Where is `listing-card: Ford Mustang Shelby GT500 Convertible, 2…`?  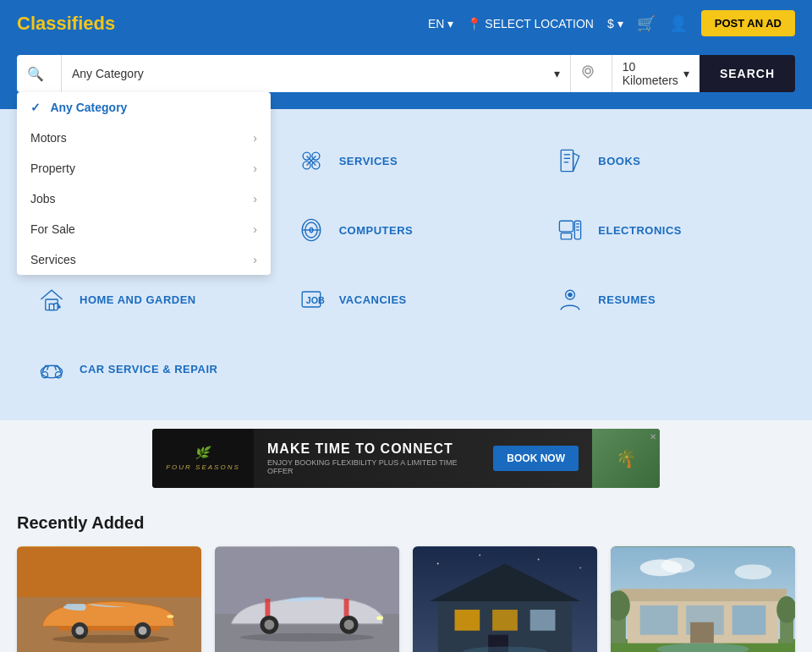 listing-card: Ford Mustang Shelby GT500 Convertible, 2… is located at coordinates (307, 599).